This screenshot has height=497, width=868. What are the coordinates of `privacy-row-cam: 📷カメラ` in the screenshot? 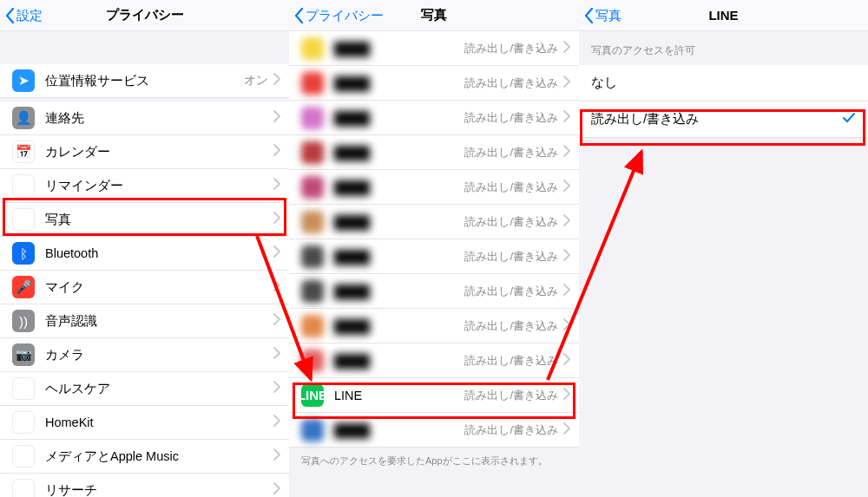 It's located at (144, 356).